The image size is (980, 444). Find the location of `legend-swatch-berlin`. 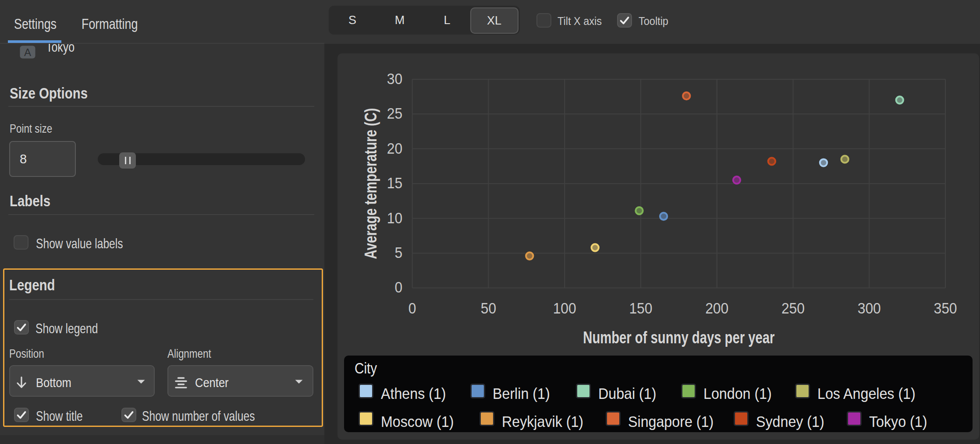

legend-swatch-berlin is located at coordinates (478, 391).